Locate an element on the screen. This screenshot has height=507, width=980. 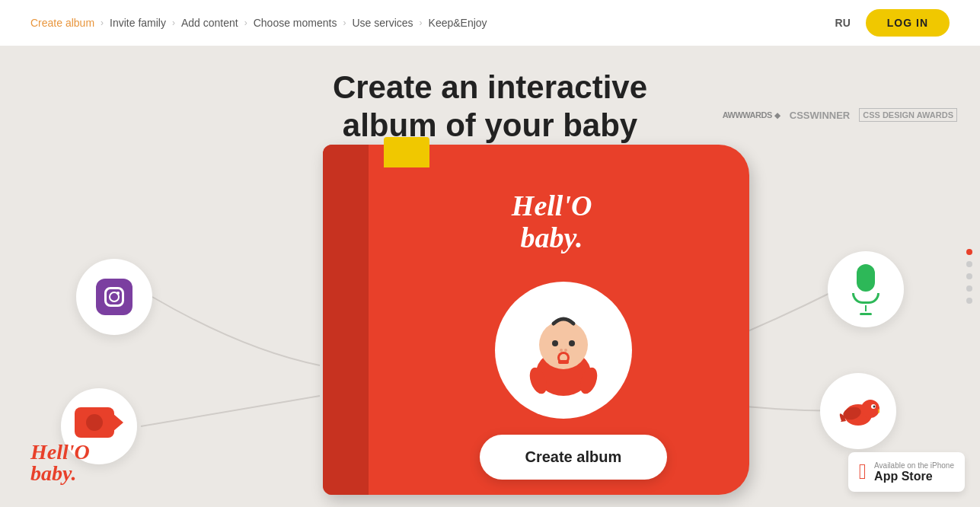
awards-section: AWWWARDS ◆ CSSWINNER CSS DESIGN AWARDS is located at coordinates (840, 115).